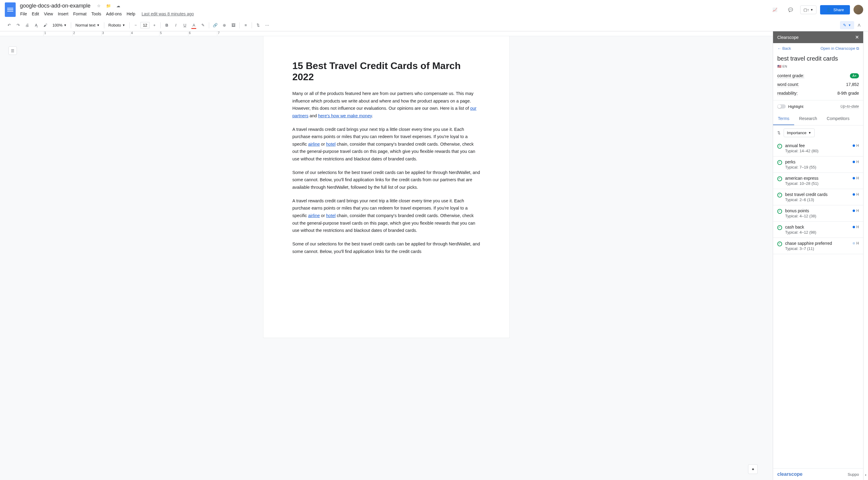 This screenshot has width=868, height=480. I want to click on report-language: 🇺🇸 EN, so click(818, 68).